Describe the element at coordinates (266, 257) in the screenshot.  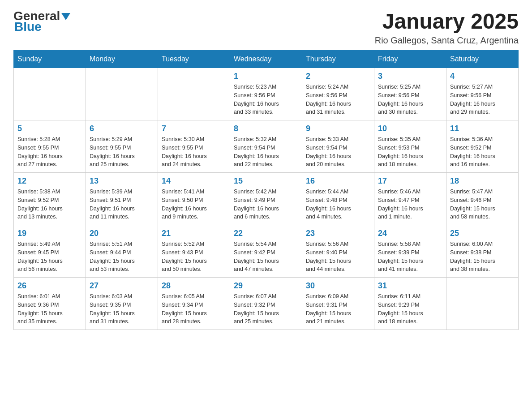
I see `day-info: Sunrise: 5:54 AM Sunset: 9:42 PM Dayligh…` at that location.